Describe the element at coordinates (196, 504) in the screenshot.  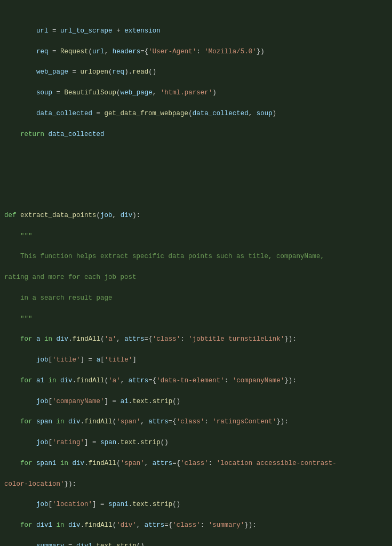
I see `code-line: job['location'] = span1.text.strip()` at that location.